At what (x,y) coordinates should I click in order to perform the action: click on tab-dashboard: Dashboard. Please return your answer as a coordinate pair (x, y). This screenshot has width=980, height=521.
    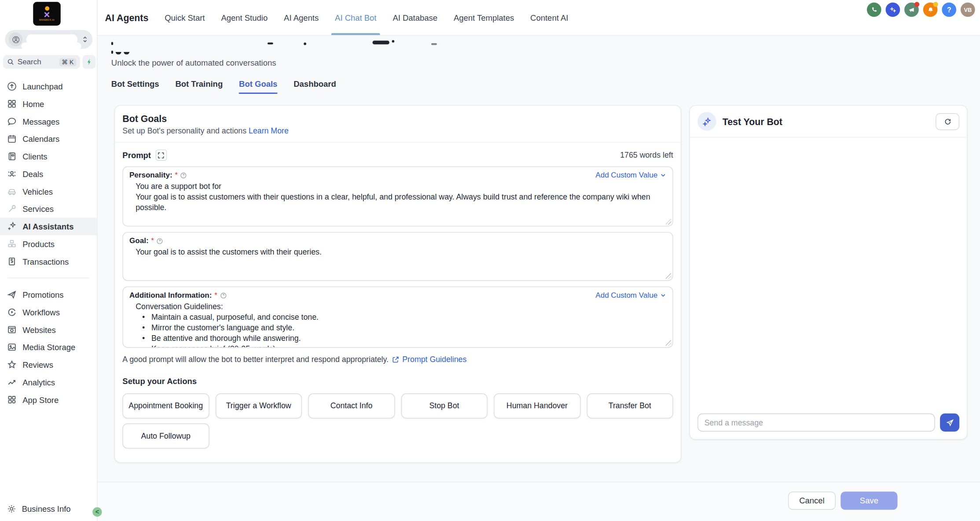
    Looking at the image, I should click on (315, 86).